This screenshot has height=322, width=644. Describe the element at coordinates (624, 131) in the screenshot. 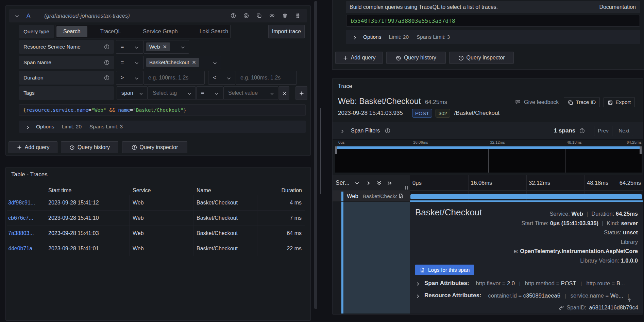

I see `next-span-button: Next` at that location.